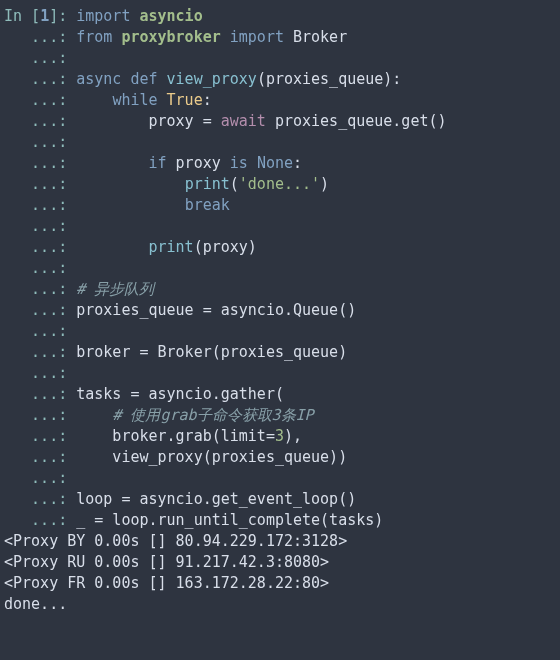 The width and height of the screenshot is (560, 660). Describe the element at coordinates (98, 79) in the screenshot. I see `kw-async: async` at that location.